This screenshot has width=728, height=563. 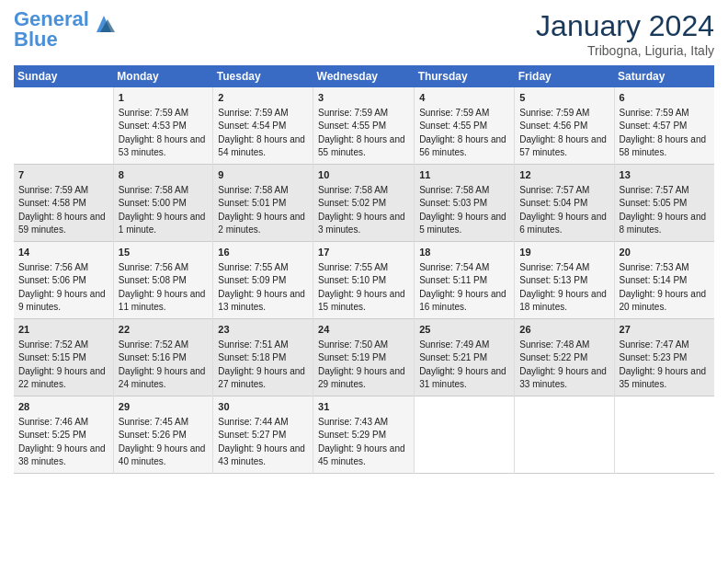 I want to click on sunset-text: Sunset: 5:29 PM, so click(x=352, y=434).